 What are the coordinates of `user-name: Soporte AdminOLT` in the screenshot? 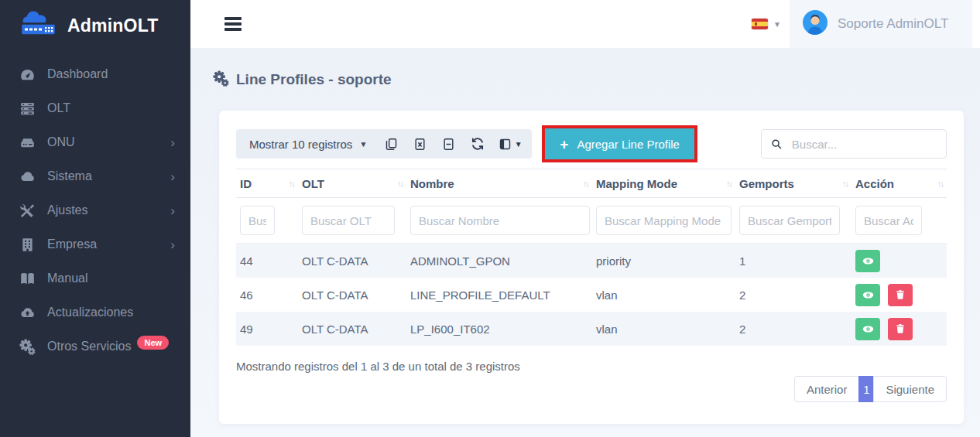 It's located at (893, 24).